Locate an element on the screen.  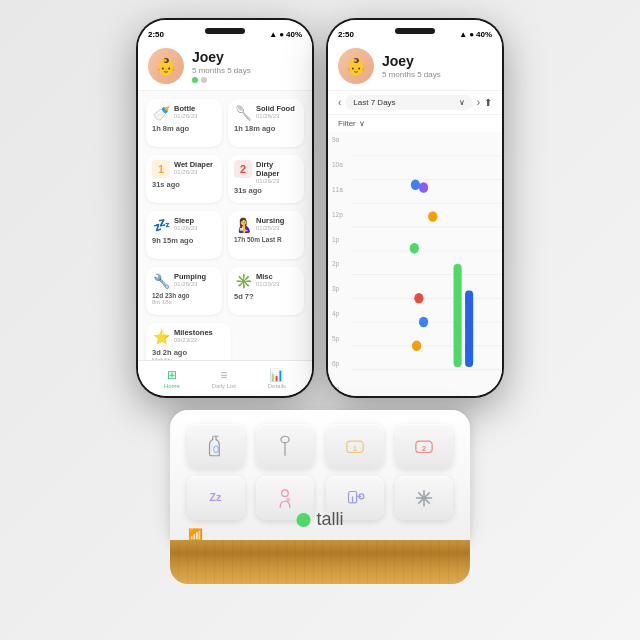
phone-1-notch is located at coordinates (225, 31).